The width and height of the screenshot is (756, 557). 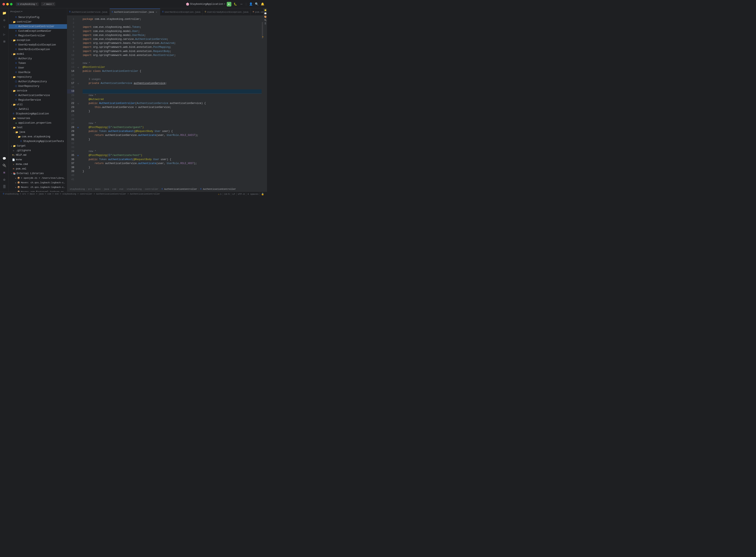 I want to click on sidebar-item-controller-folder: ▾ 📂 controller, so click(x=38, y=22).